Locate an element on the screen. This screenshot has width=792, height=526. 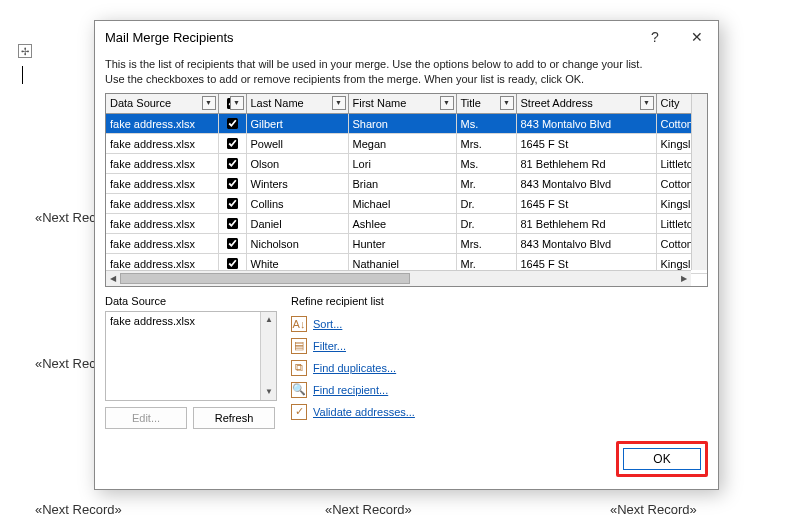
horizontal-scrollbar: ◀ ▶ is located at coordinates (398, 278).